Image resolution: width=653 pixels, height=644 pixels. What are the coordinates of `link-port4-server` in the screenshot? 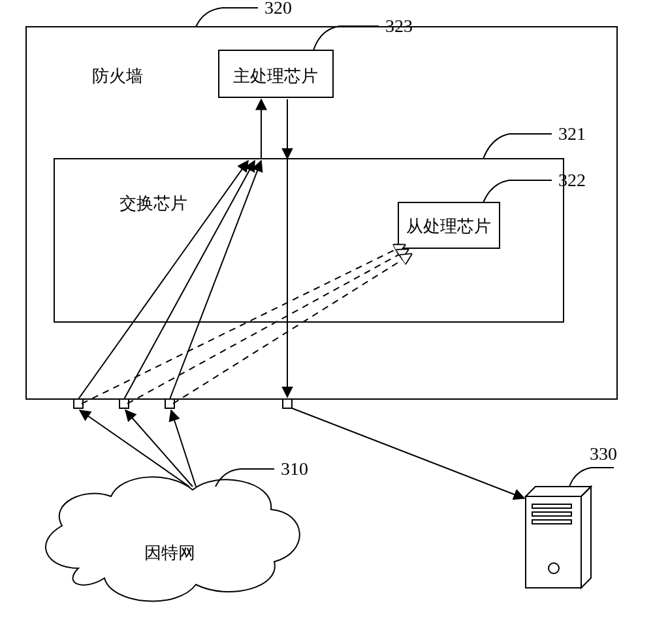 It's located at (408, 453).